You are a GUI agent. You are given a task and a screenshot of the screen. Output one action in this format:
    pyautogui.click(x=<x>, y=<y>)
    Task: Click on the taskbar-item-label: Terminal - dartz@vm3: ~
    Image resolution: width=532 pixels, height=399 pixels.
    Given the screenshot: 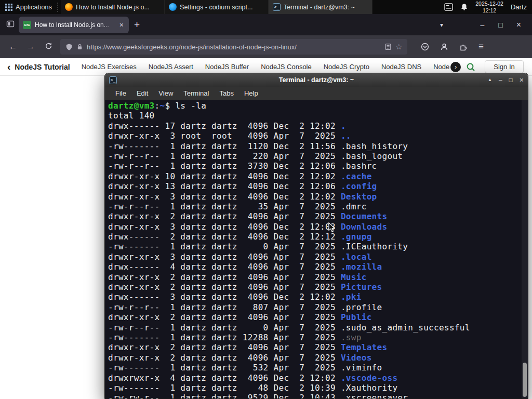 What is the action you would take?
    pyautogui.click(x=319, y=7)
    